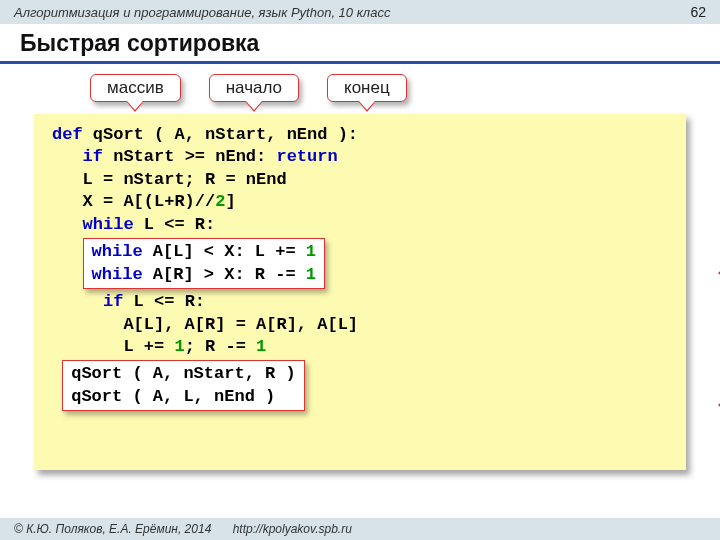 Image resolution: width=720 pixels, height=540 pixels. Describe the element at coordinates (306, 156) in the screenshot. I see `kw-return: return` at that location.